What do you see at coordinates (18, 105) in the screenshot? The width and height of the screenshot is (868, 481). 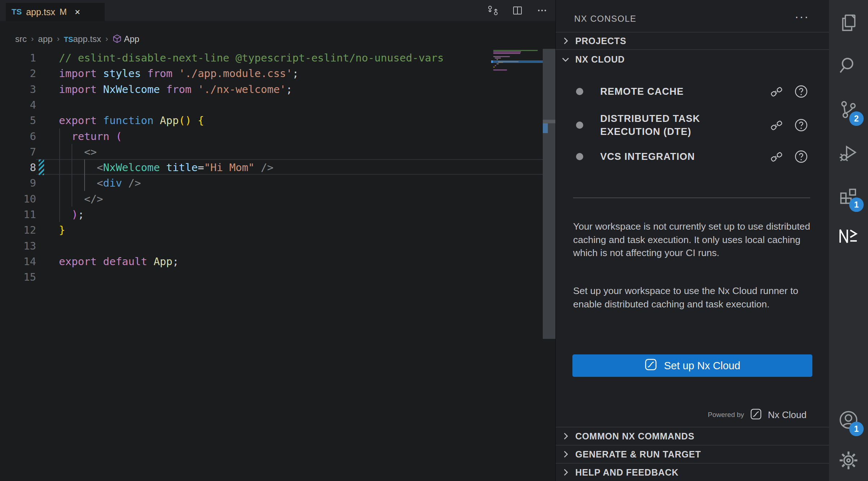 I see `line-number: 4` at bounding box center [18, 105].